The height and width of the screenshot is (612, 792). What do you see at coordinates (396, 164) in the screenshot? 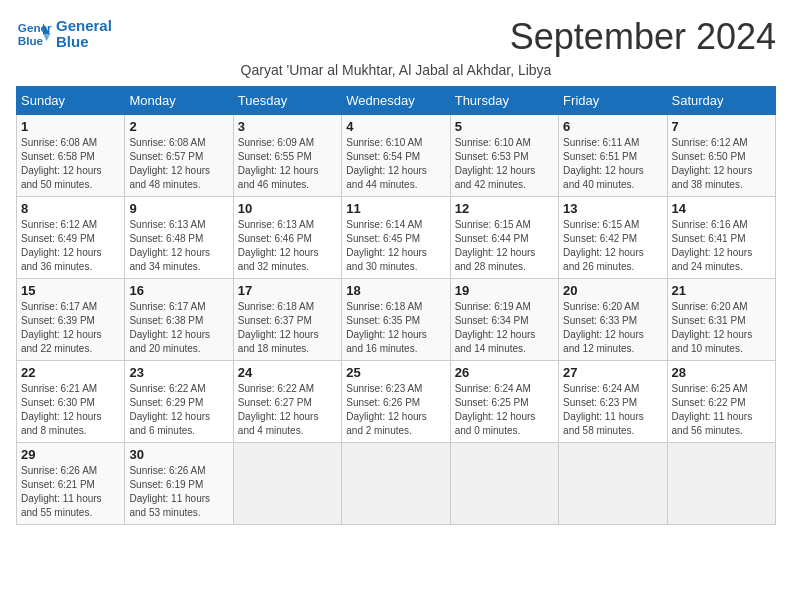
I see `day-info: Sunrise: 6:10 AMSunset: 6:54 PMDaylight:…` at bounding box center [396, 164].